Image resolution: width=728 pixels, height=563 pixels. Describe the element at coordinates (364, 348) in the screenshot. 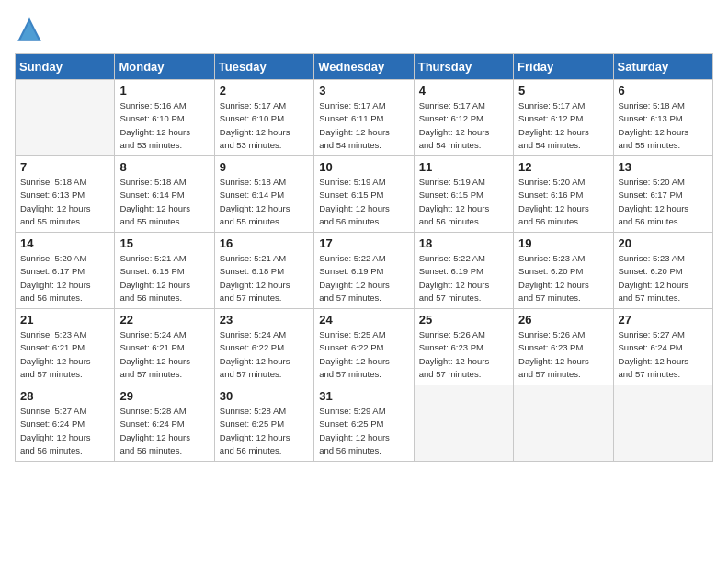

I see `day-cell: 24Sunrise: 5:25 AM Sunset: 6:22 PM Dayli…` at that location.